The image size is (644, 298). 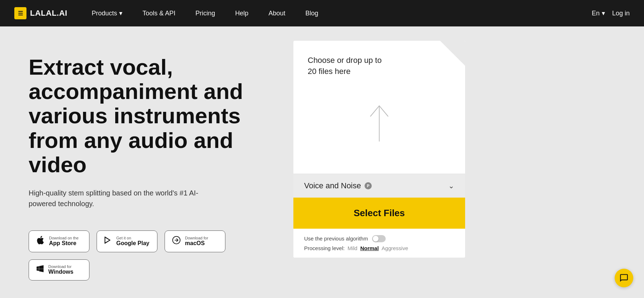 I want to click on language-selector: En ▾, so click(x=598, y=13).